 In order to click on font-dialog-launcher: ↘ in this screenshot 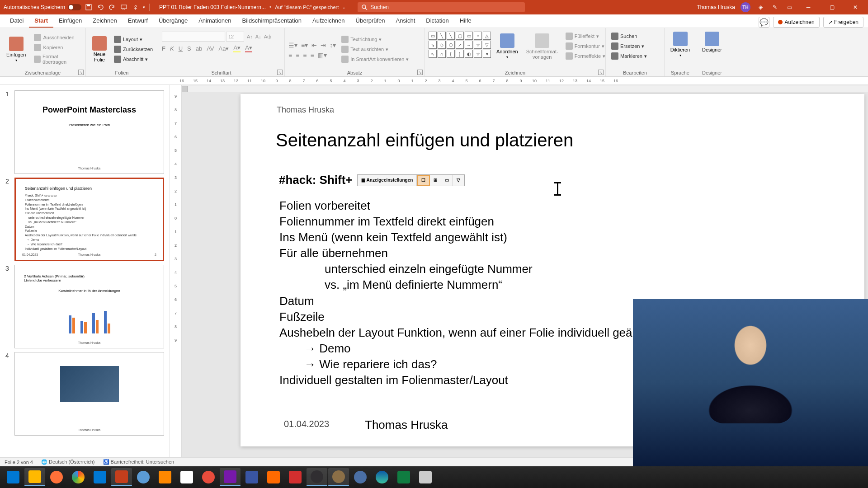, I will do `click(280, 72)`.